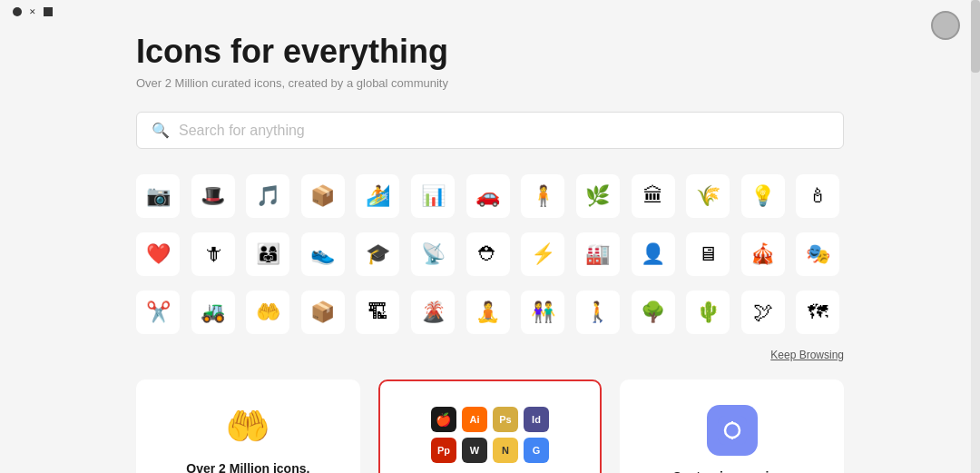  What do you see at coordinates (975, 236) in the screenshot?
I see `scrollbar` at bounding box center [975, 236].